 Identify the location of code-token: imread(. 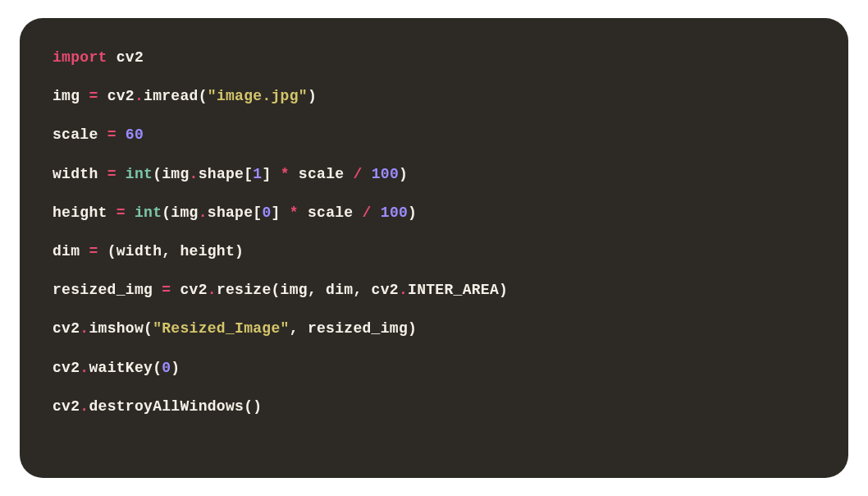
(176, 96).